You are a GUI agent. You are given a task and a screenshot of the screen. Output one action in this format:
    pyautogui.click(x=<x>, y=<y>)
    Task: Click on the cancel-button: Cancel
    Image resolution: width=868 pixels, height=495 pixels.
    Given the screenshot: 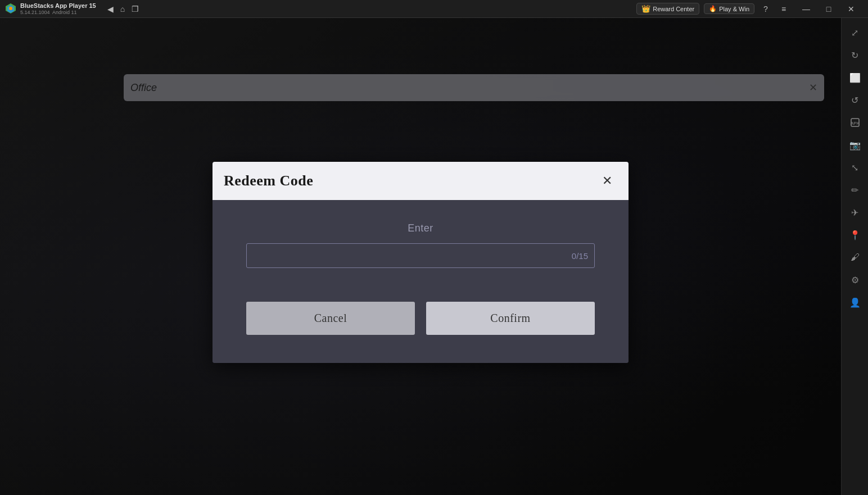 What is the action you would take?
    pyautogui.click(x=331, y=318)
    